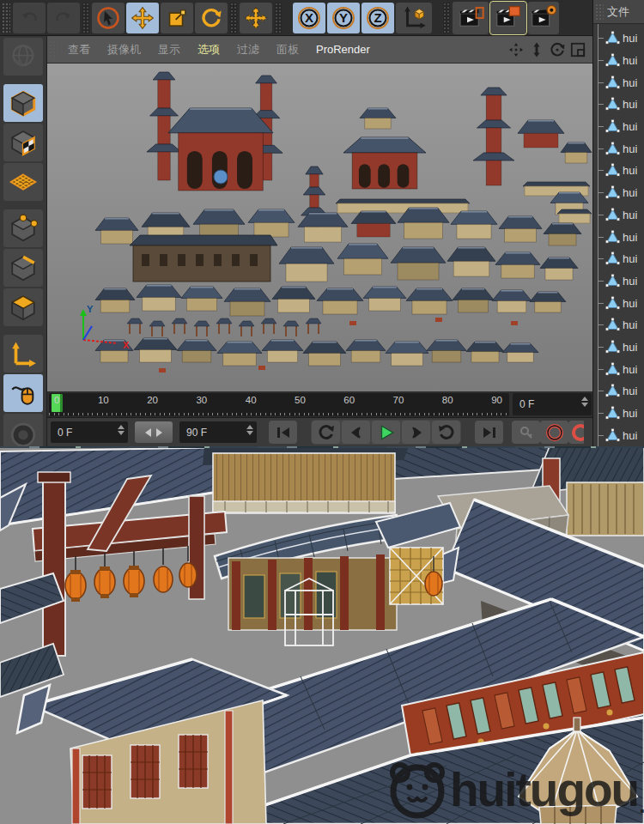 The height and width of the screenshot is (824, 644). What do you see at coordinates (121, 430) in the screenshot?
I see `range-start-spinner` at bounding box center [121, 430].